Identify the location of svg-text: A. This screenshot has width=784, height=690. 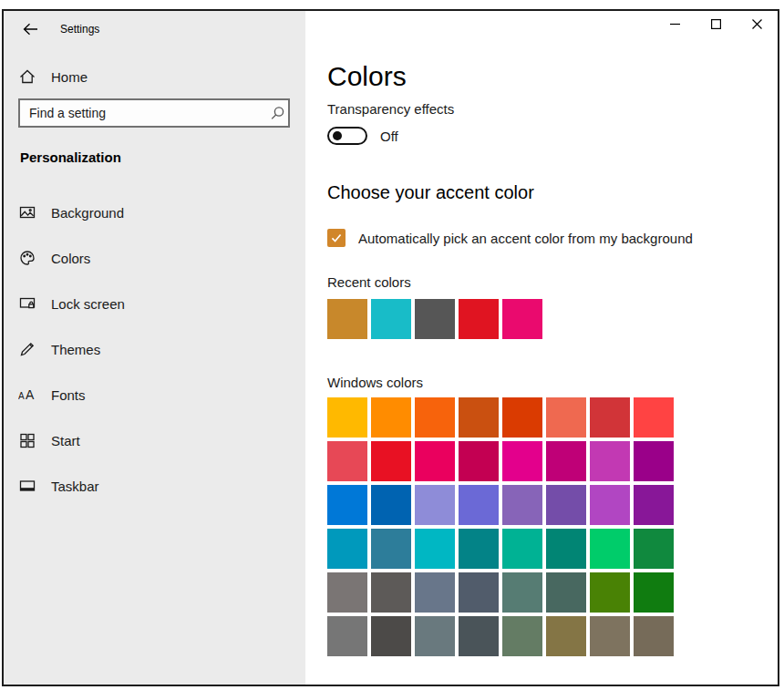
(30, 395).